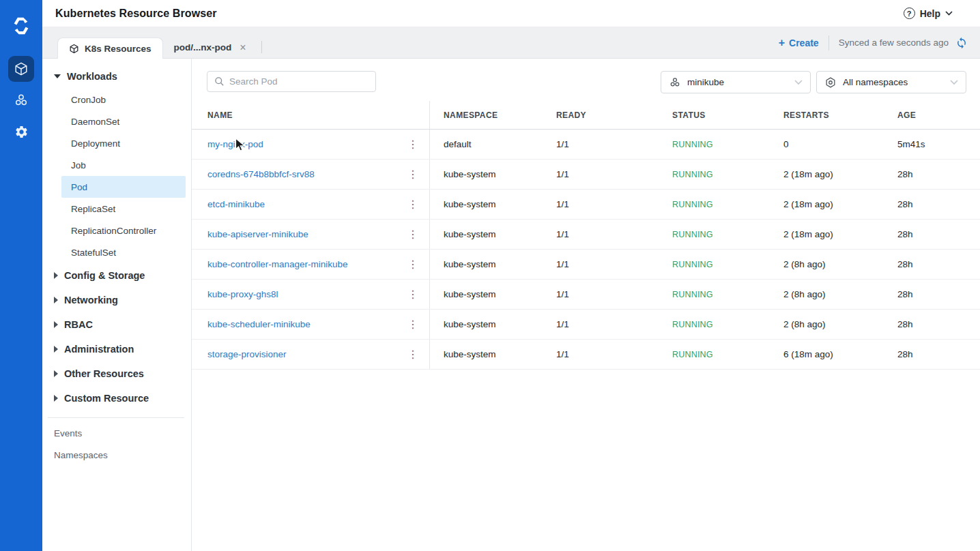 Image resolution: width=980 pixels, height=551 pixels. What do you see at coordinates (210, 48) in the screenshot?
I see `tab-pod-detail: pod/...nx-pod ×` at bounding box center [210, 48].